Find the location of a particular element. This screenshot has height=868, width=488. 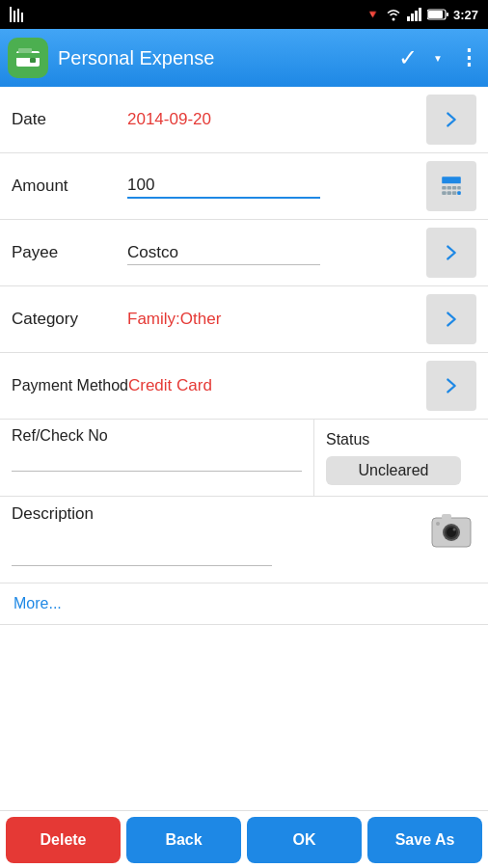

date-value: 2014-09-20 is located at coordinates (277, 120).